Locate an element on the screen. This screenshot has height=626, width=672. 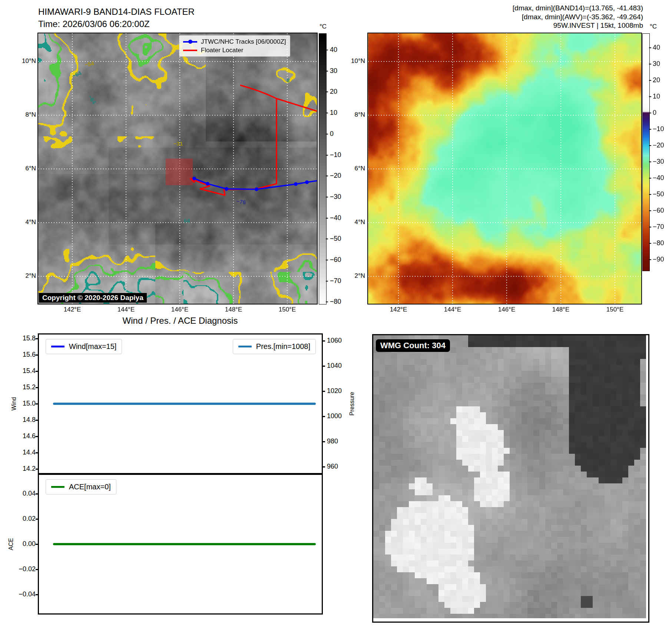
colorbar-tick-label: −50 is located at coordinates (336, 239).